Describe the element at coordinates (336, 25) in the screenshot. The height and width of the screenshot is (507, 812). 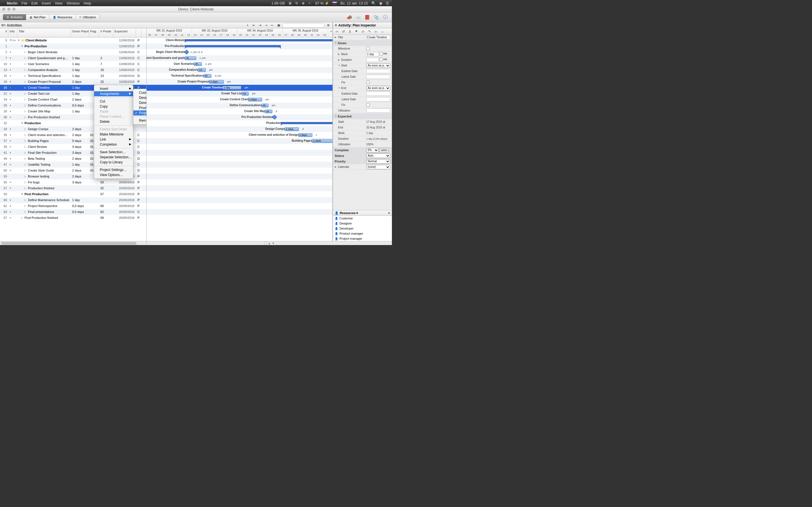
I see `gear-icon: ⚙` at that location.